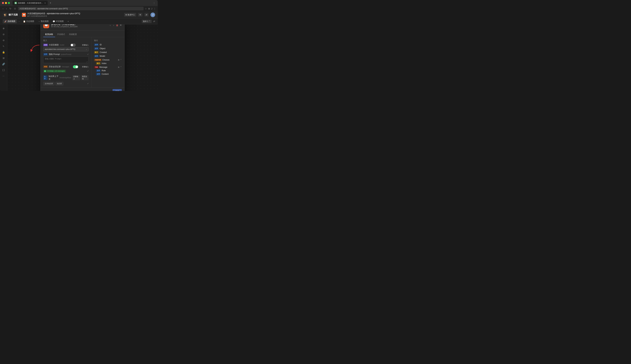 The image size is (631, 364). I want to click on knowledge-btn1: 变量输入, so click(76, 78).